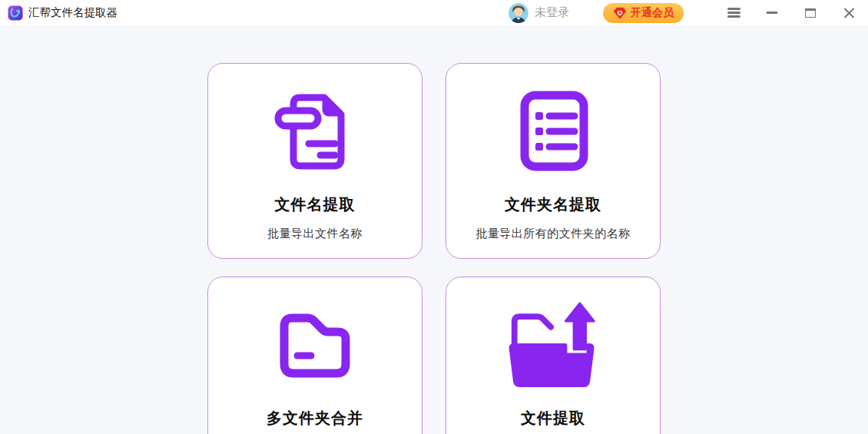 Image resolution: width=868 pixels, height=434 pixels. I want to click on card-filename-extract: 文件名提取 批量导出文件名称, so click(315, 161).